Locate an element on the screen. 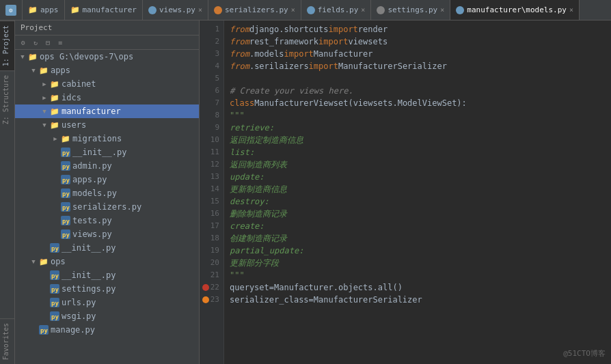 Image resolution: width=611 pixels, height=364 pixels. code-line-18: 创建制造商记录 is located at coordinates (418, 238).